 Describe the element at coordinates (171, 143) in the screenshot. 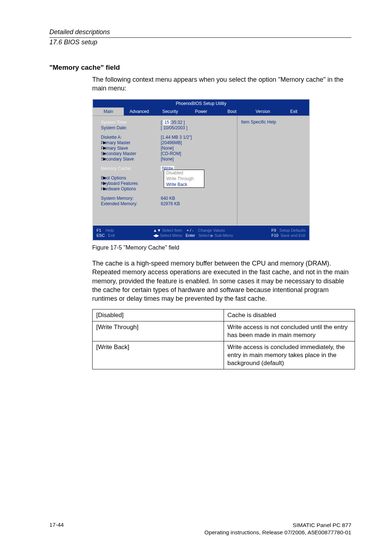

I see `bios-value: [20496MB]` at that location.